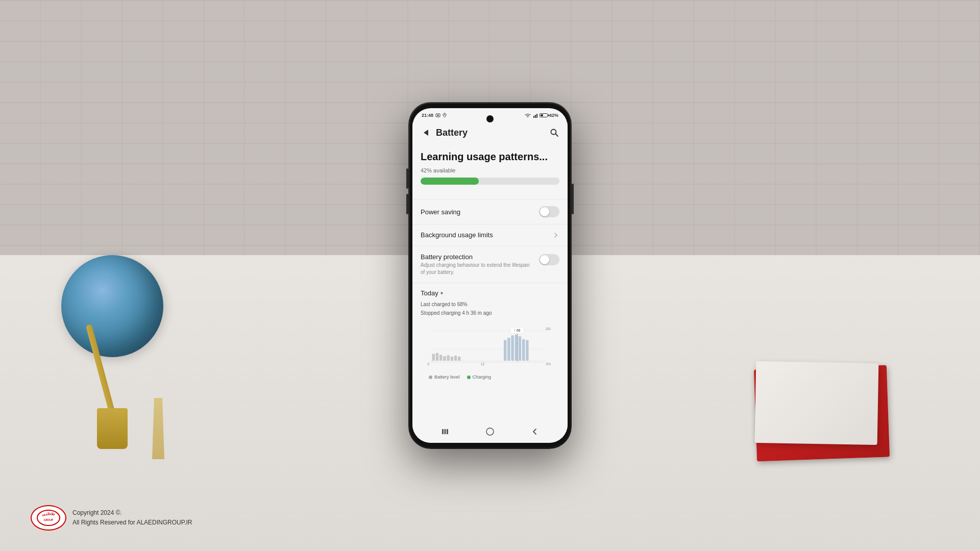 The height and width of the screenshot is (551, 980). What do you see at coordinates (112, 352) in the screenshot?
I see `globe-decoration` at bounding box center [112, 352].